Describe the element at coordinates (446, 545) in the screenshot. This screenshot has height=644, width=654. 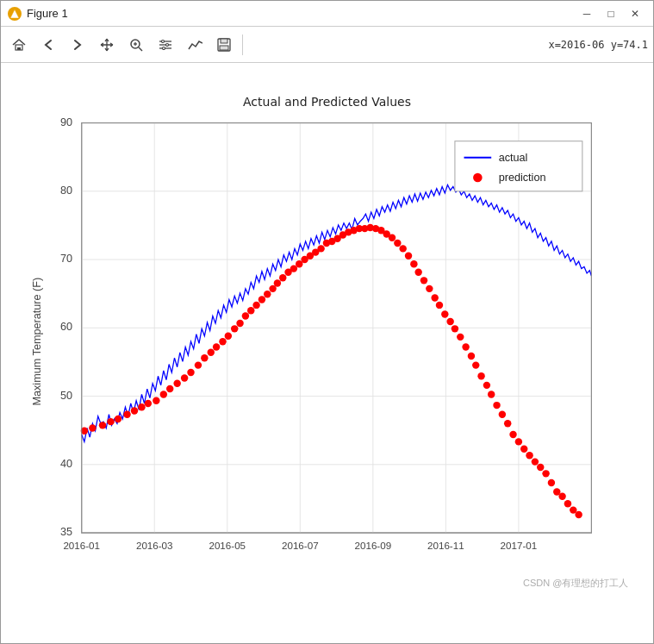
I see `svg-text: 2016-11` at that location.